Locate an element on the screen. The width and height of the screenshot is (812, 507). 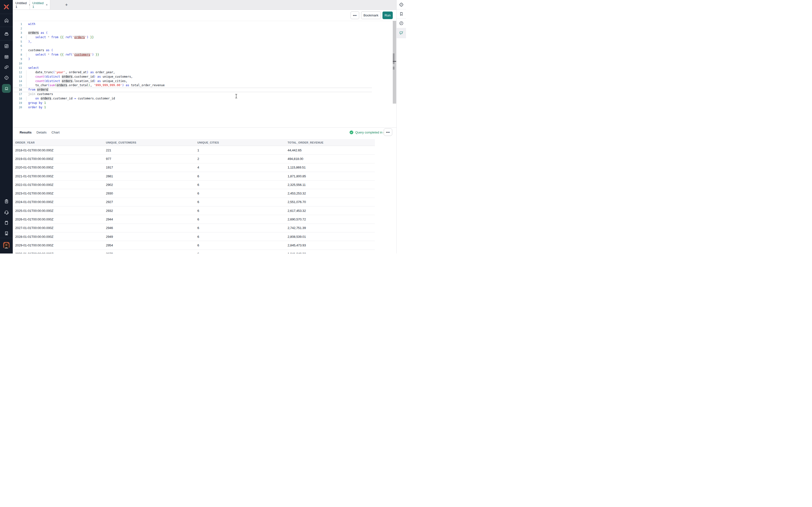
sidebar-item-projects is located at coordinates (6, 34).